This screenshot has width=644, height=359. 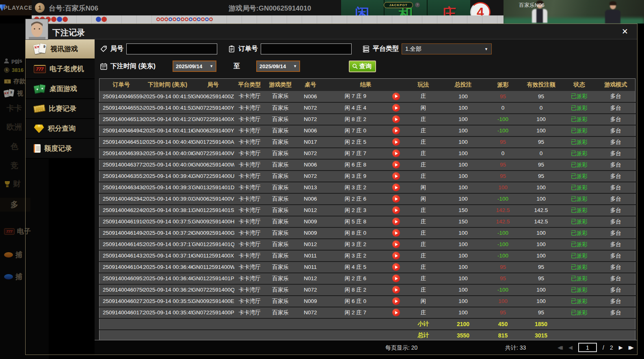 I want to click on cell-round: GN0122591401Q, so click(x=213, y=244).